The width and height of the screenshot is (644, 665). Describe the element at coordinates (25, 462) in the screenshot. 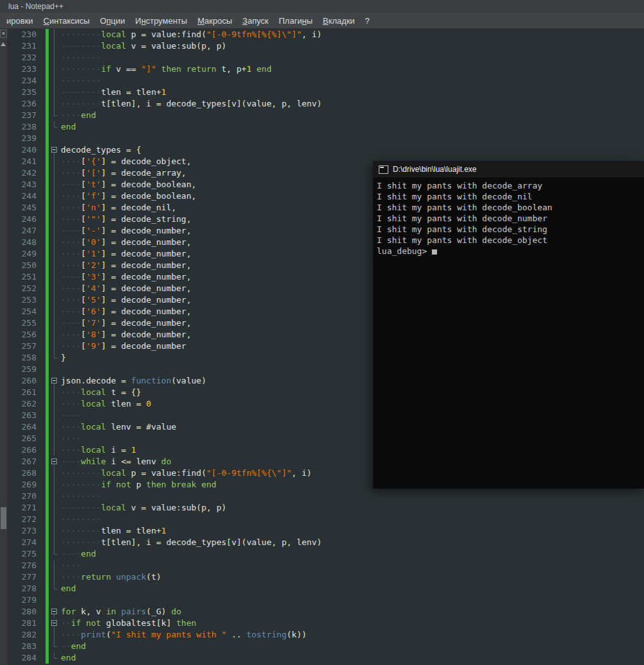

I see `line-number: 267` at that location.